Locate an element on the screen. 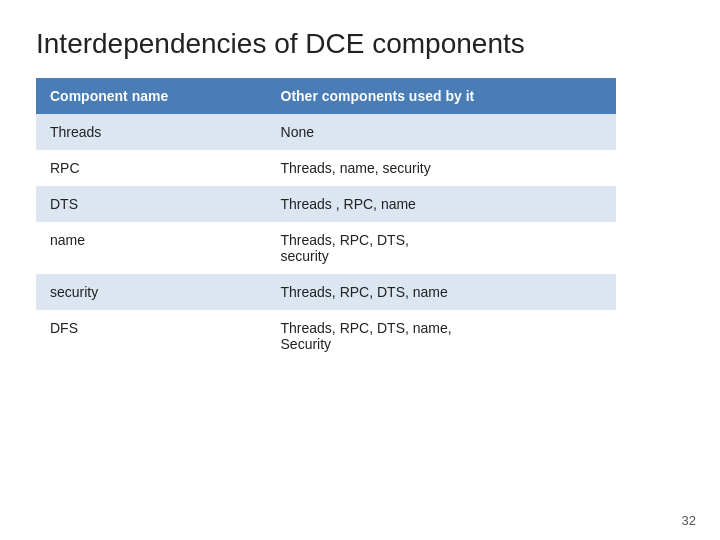  cell-other-components: Threads, RPC, DTS, name,Security is located at coordinates (442, 336).